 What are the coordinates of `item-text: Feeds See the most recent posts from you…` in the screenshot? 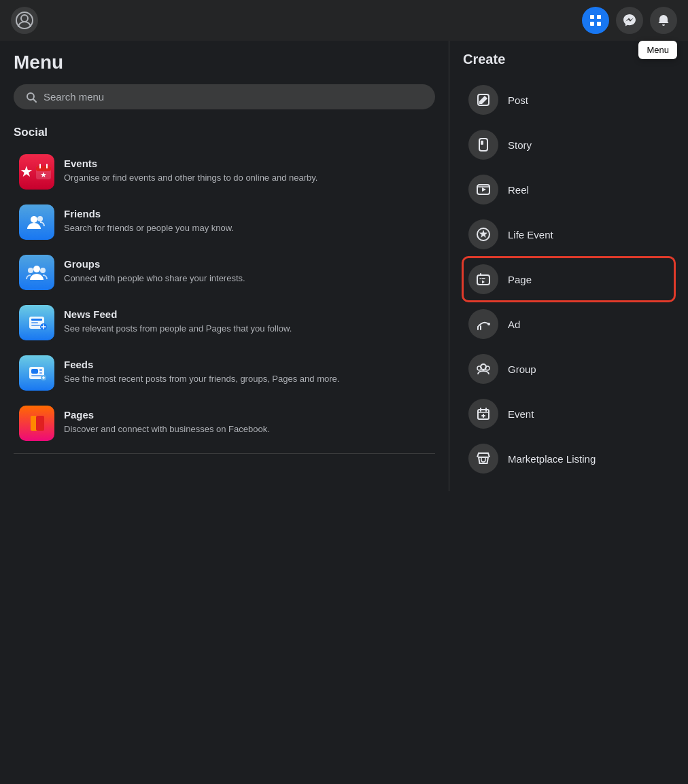 It's located at (201, 370).